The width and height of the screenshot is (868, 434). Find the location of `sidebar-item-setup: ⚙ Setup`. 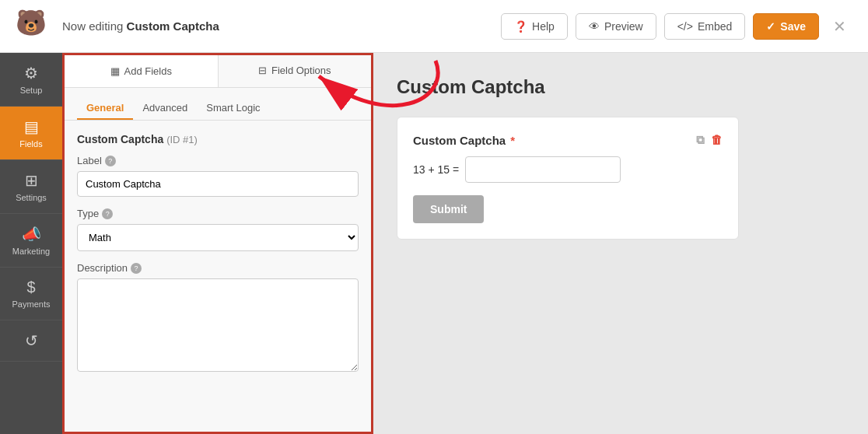

sidebar-item-setup: ⚙ Setup is located at coordinates (31, 79).